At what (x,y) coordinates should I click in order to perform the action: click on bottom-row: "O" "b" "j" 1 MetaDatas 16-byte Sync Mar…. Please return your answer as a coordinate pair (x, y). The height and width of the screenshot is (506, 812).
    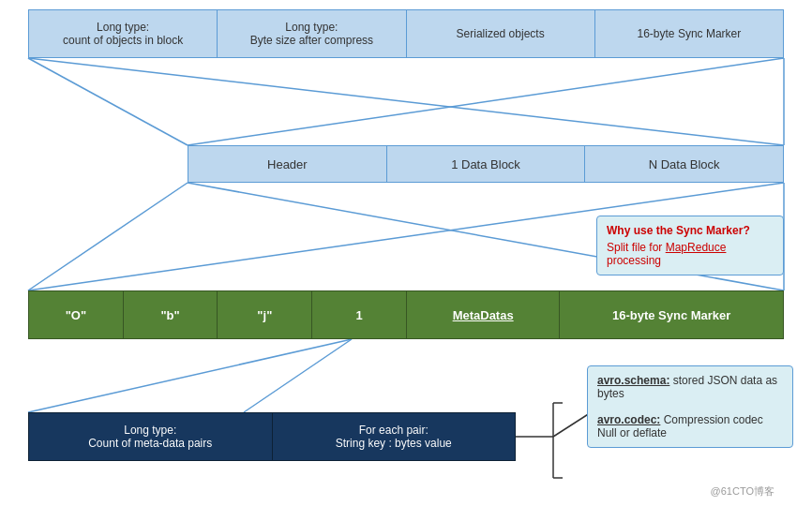
    Looking at the image, I should click on (406, 315).